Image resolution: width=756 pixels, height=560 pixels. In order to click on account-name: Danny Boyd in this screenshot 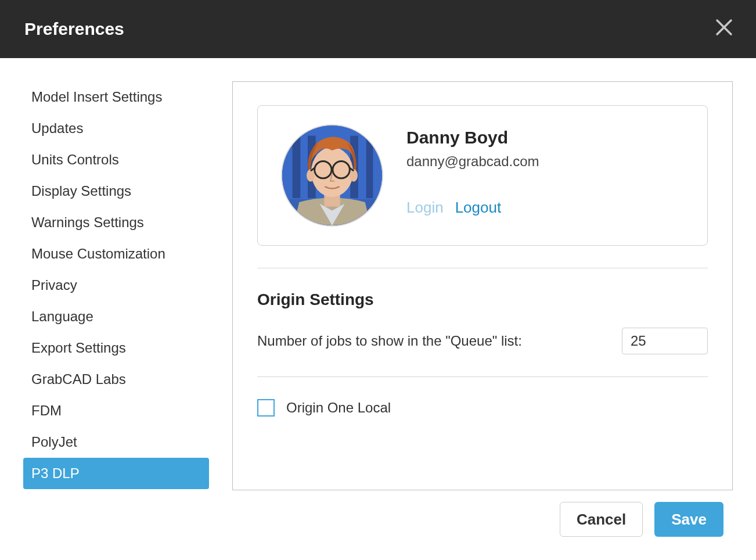, I will do `click(473, 138)`.